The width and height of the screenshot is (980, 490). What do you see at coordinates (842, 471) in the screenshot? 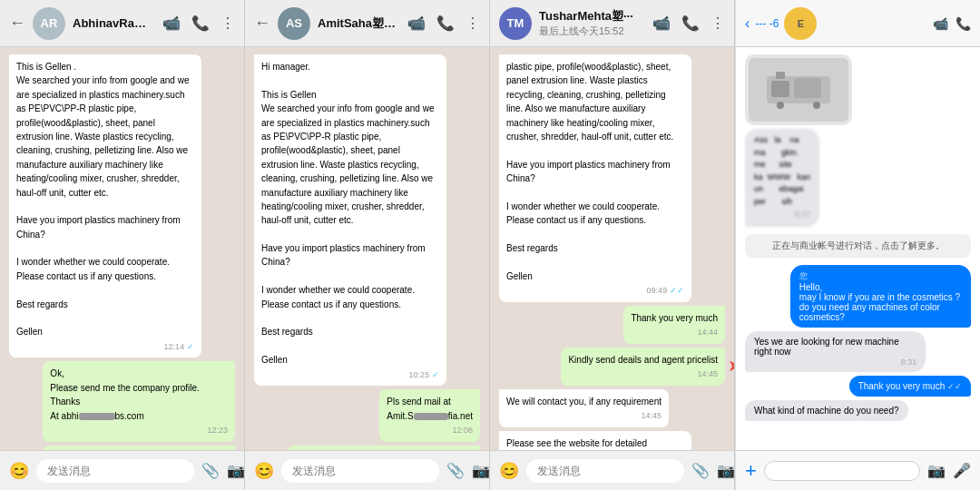
I see `ios-message-input` at bounding box center [842, 471].